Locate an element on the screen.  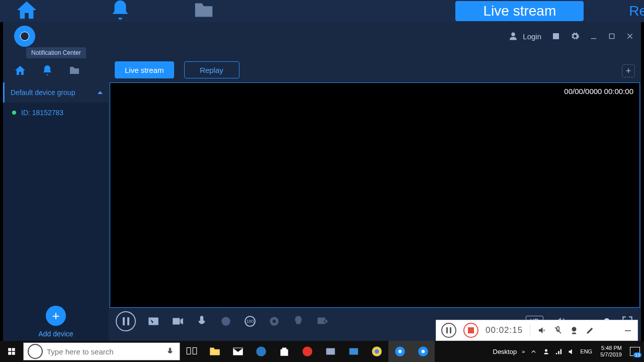
tray-chevron-up-icon is located at coordinates (533, 352).